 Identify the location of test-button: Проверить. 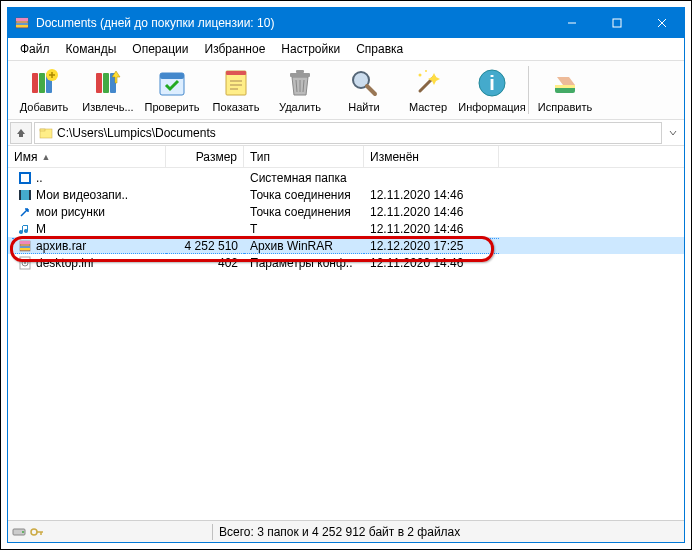
(172, 90).